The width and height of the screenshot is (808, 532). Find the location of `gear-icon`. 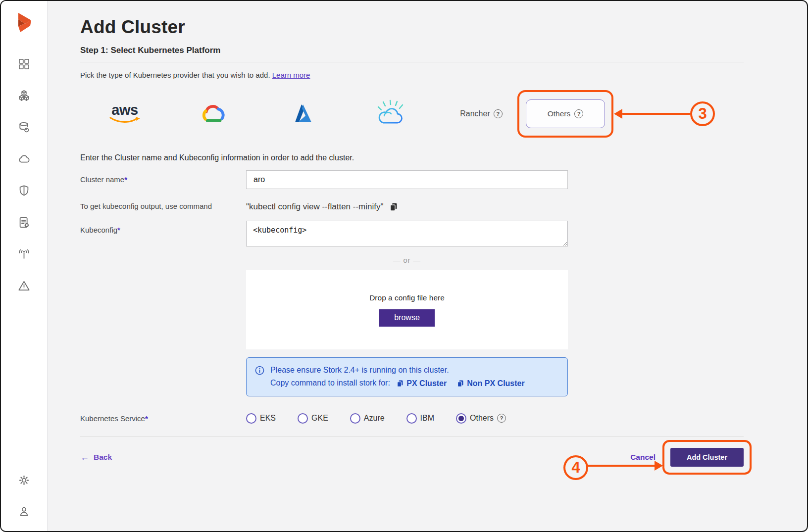

gear-icon is located at coordinates (24, 480).